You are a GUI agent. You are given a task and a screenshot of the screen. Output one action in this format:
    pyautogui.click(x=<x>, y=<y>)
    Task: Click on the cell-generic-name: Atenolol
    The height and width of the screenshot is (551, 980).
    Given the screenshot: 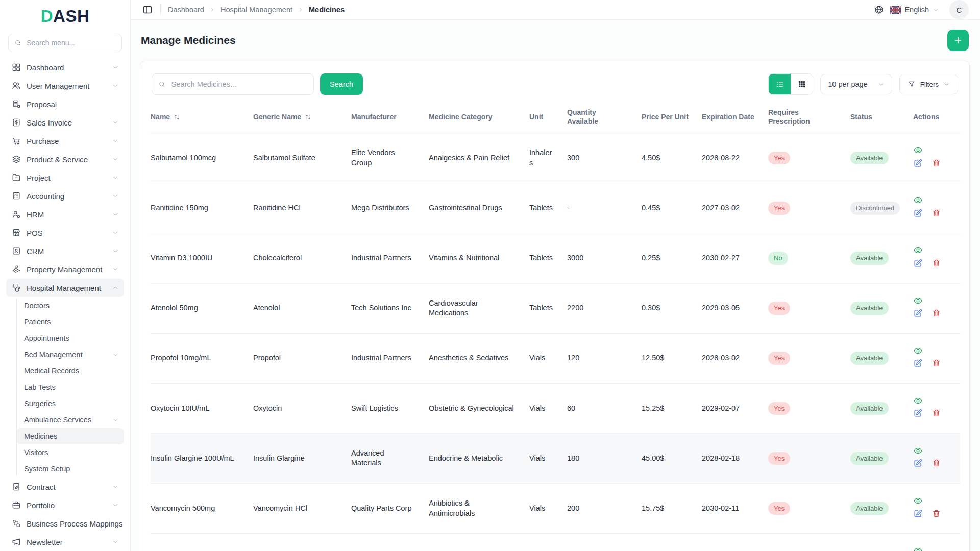 What is the action you would take?
    pyautogui.click(x=302, y=308)
    